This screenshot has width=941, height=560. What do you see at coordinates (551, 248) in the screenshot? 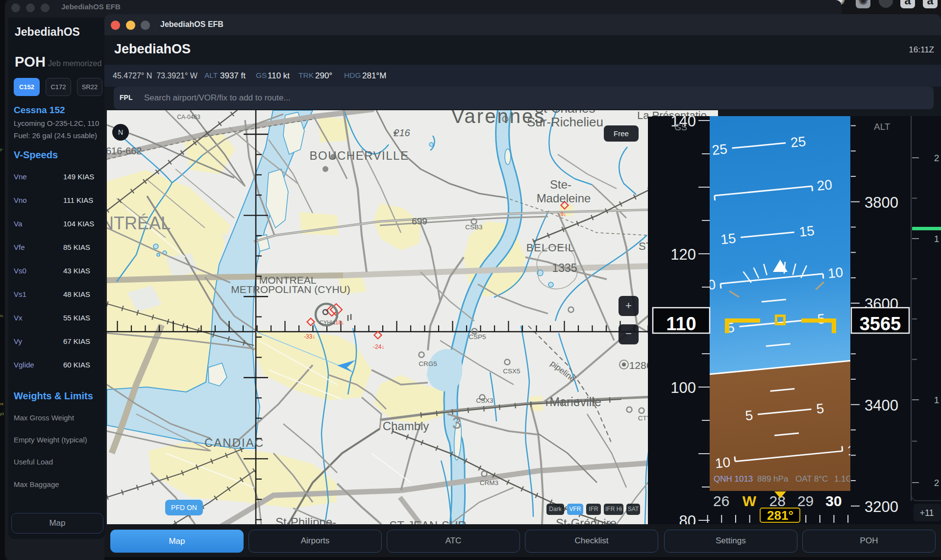
I see `svg-text: BELOEIL` at bounding box center [551, 248].